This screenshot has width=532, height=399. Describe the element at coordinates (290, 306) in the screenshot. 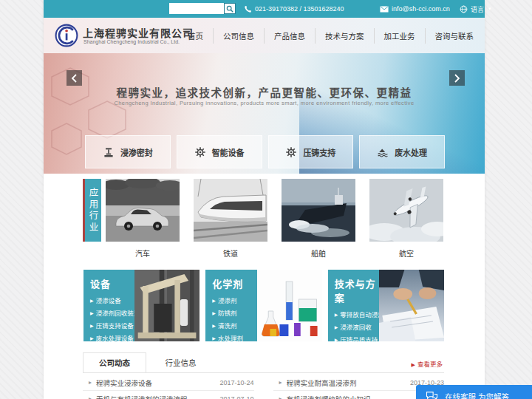

I see `chemicals-photo` at that location.